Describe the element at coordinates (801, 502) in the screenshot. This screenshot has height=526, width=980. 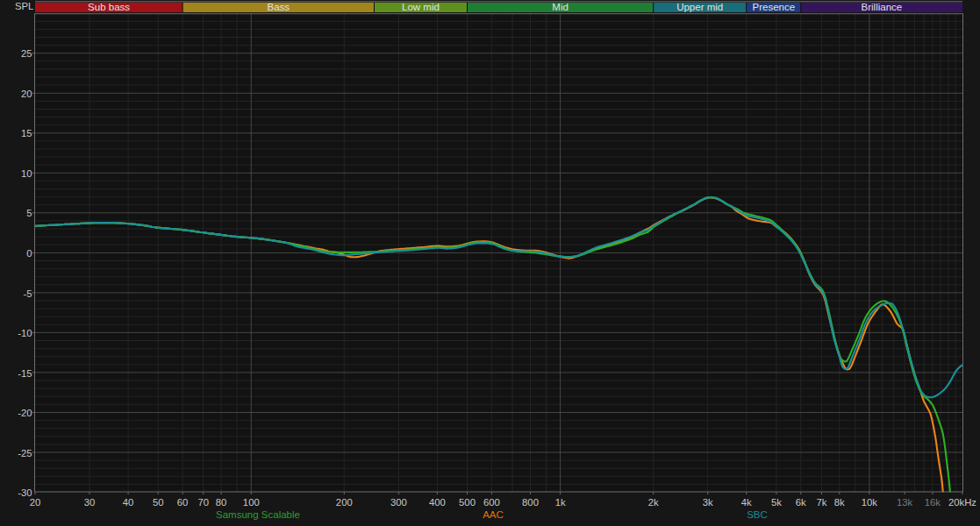
I see `svg-text: 6k` at that location.